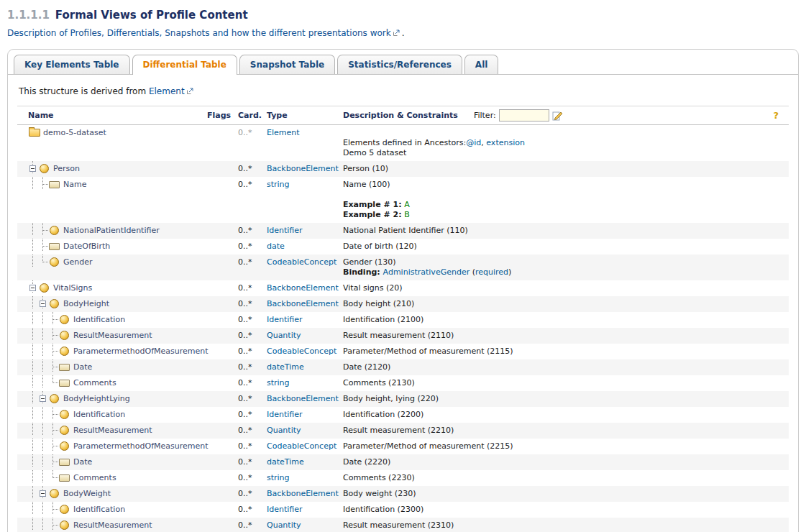  What do you see at coordinates (111, 229) in the screenshot?
I see `element-name: NationalPatientIdentifier` at bounding box center [111, 229].